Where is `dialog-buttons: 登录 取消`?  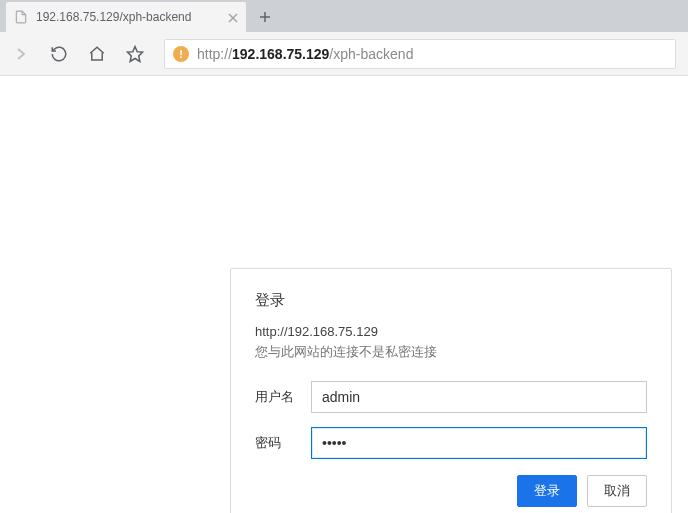
dialog-buttons: 登录 取消 is located at coordinates (451, 491).